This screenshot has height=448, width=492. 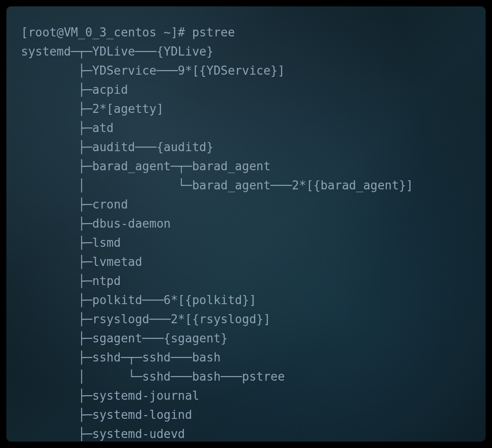 What do you see at coordinates (217, 185) in the screenshot?
I see `pstree-line: │ └─barad_agent───2*[{barad_agent}]` at bounding box center [217, 185].